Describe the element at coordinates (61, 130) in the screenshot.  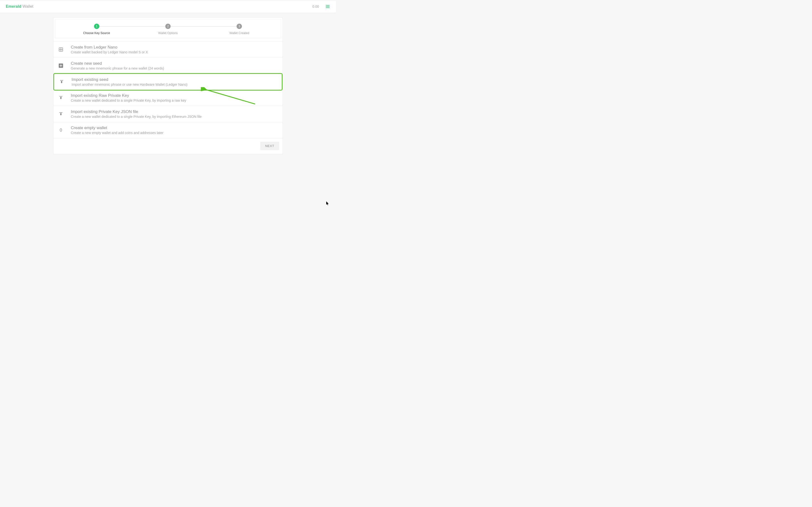
I see `zero-icon: 0` at that location.